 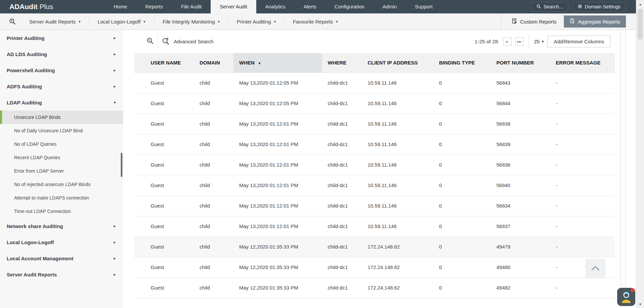 What do you see at coordinates (507, 42) in the screenshot?
I see `next-page-button: ▶` at bounding box center [507, 42].